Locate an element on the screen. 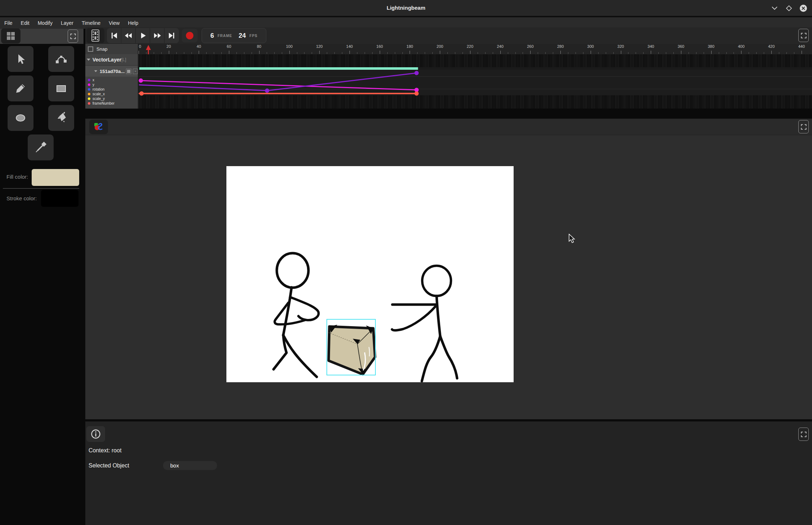 The image size is (812, 525). animation-curves is located at coordinates (475, 76).